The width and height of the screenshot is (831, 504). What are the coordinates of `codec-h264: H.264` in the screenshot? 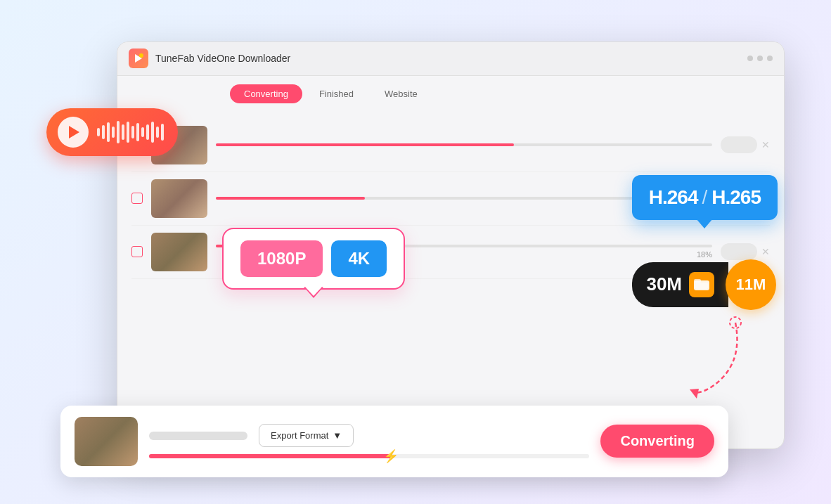 It's located at (674, 198).